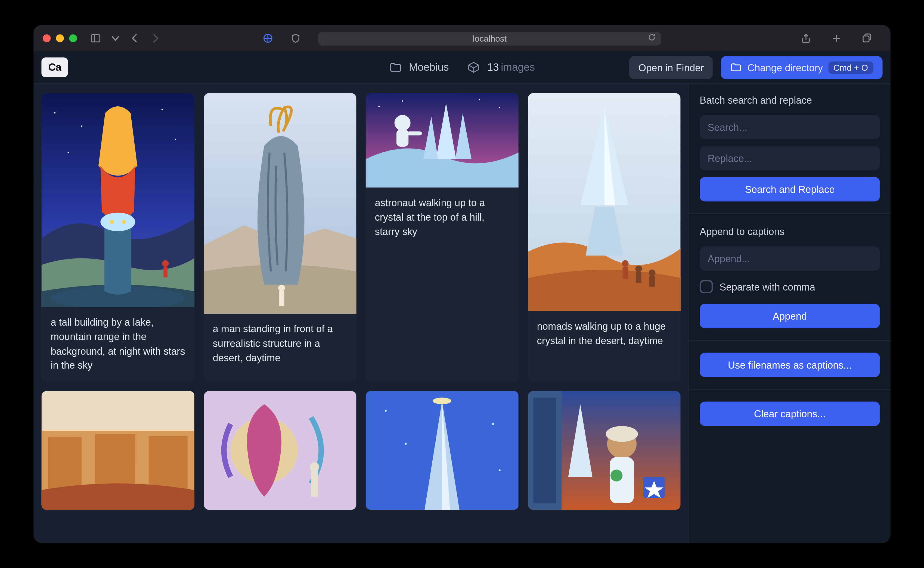  Describe the element at coordinates (790, 316) in the screenshot. I see `append-button: Append` at that location.